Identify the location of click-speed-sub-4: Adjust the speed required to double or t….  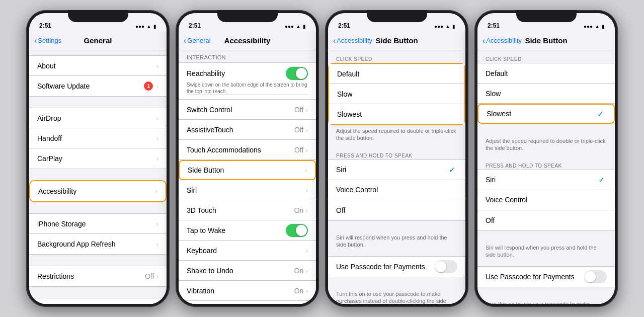
(546, 146).